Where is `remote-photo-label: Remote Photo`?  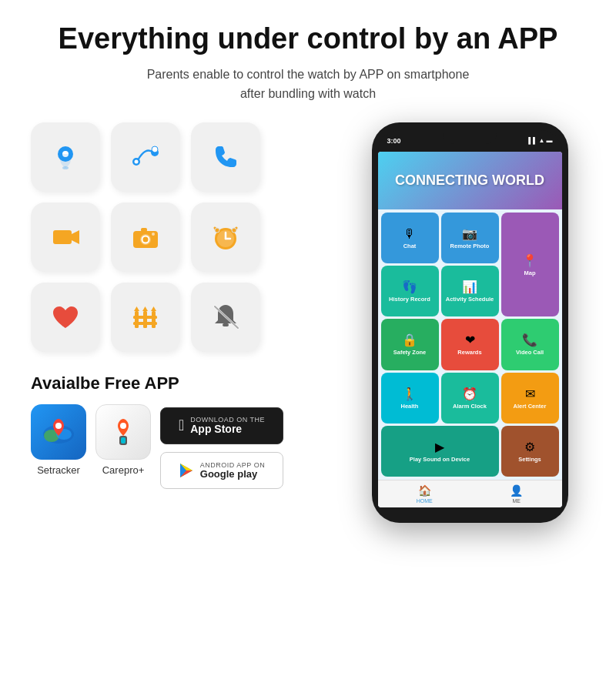 remote-photo-label: Remote Photo is located at coordinates (470, 246).